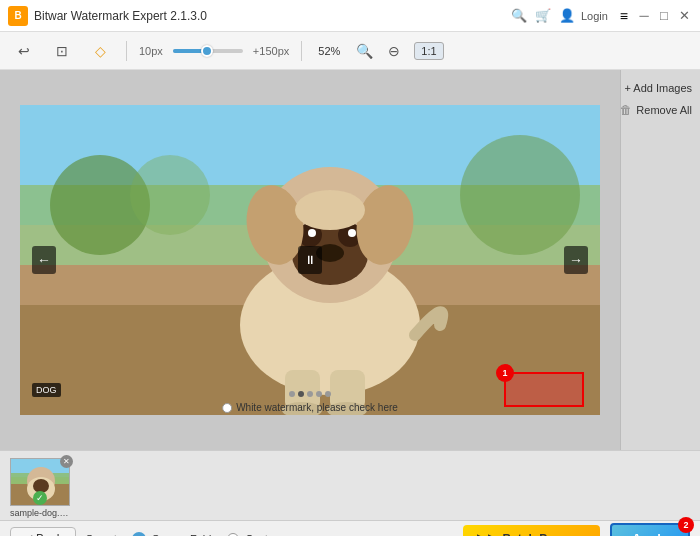  What do you see at coordinates (660, 260) in the screenshot?
I see `right-panel: ⊕ + Add Images 🗑 Remove All` at bounding box center [660, 260].